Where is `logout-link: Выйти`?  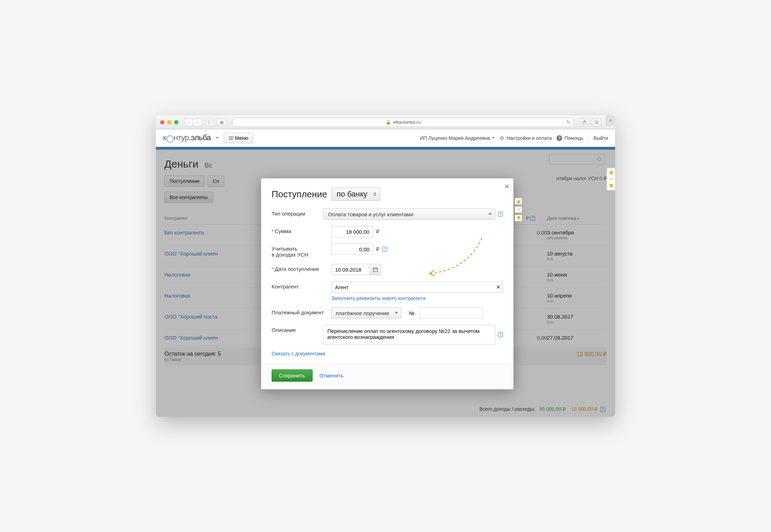
logout-link: Выйти is located at coordinates (598, 138).